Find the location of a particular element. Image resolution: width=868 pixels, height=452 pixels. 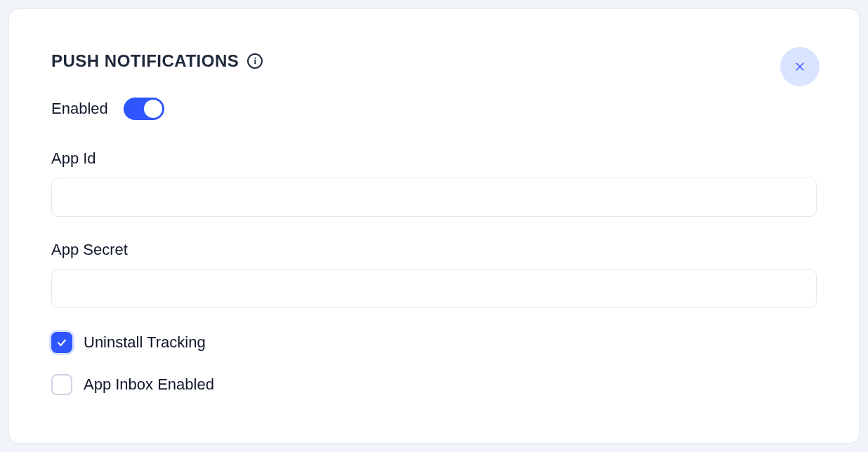

app-id-label: App Id is located at coordinates (434, 159).